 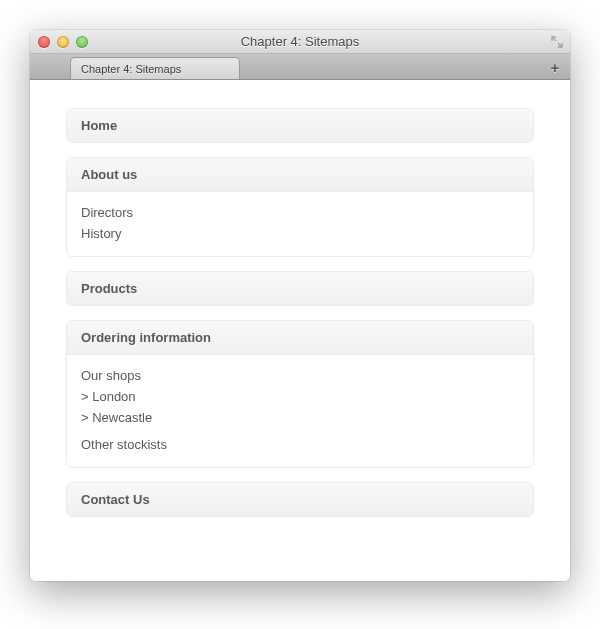 What do you see at coordinates (300, 376) in the screenshot?
I see `link-our-shops: Our shops` at bounding box center [300, 376].